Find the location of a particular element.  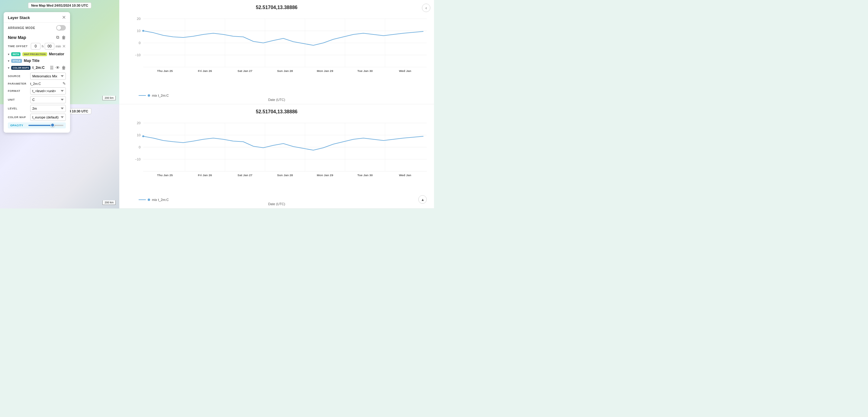

time-min-input: 00 is located at coordinates (50, 46).